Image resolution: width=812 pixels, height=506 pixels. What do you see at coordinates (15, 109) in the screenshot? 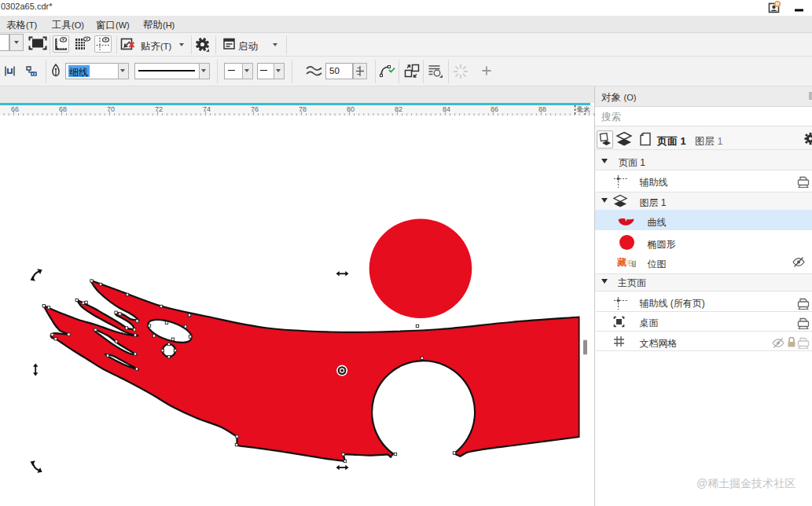
I see `svg-text: 66` at bounding box center [15, 109].